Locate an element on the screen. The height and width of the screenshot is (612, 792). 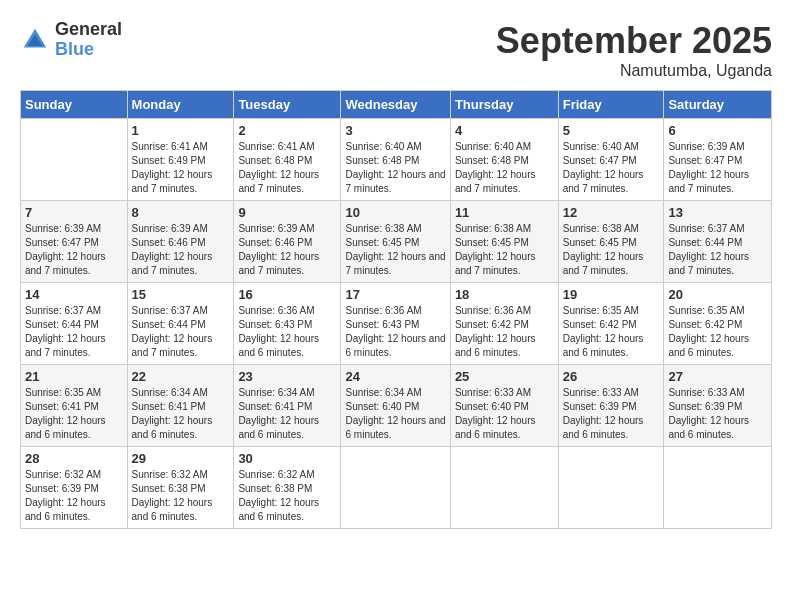
day-number: 6 is located at coordinates (718, 130).